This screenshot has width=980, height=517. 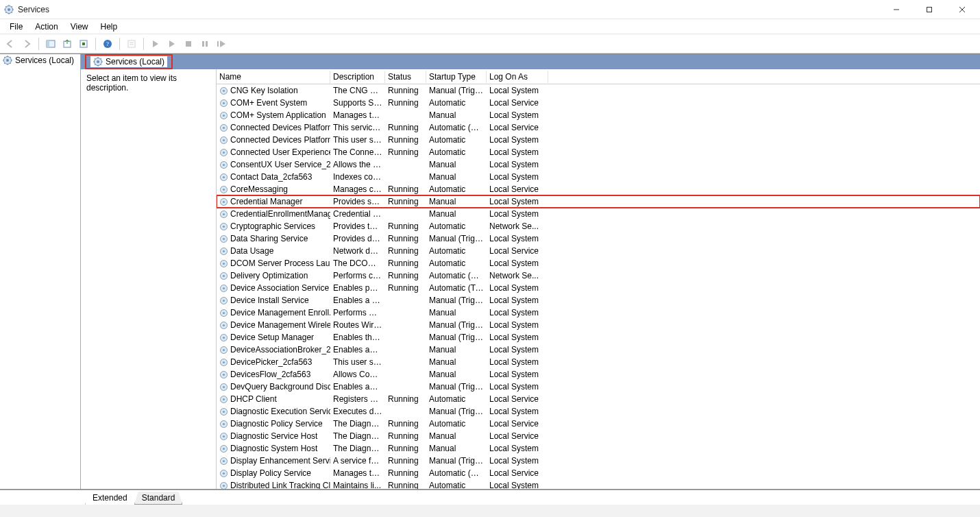 What do you see at coordinates (598, 374) in the screenshot?
I see `service-row: DevicesFlow_2cfa563Allows Conn...ManualL…` at bounding box center [598, 374].